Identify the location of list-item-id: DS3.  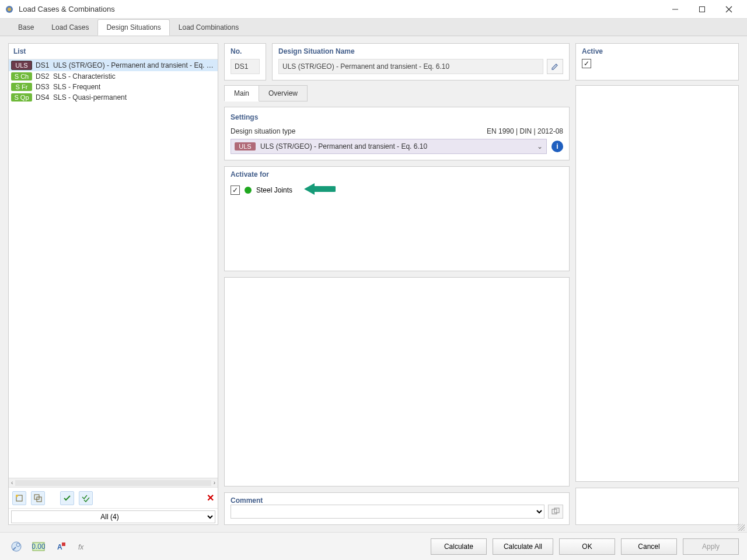
(44, 87).